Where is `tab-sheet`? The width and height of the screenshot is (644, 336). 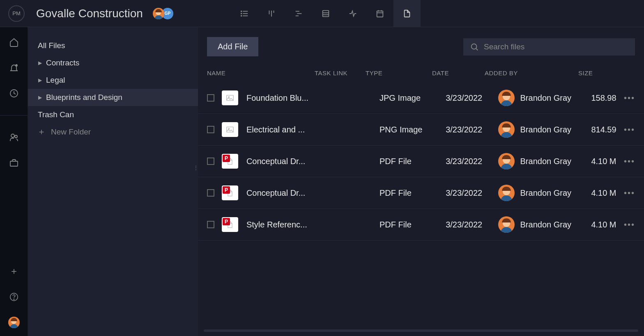
tab-sheet is located at coordinates (326, 13).